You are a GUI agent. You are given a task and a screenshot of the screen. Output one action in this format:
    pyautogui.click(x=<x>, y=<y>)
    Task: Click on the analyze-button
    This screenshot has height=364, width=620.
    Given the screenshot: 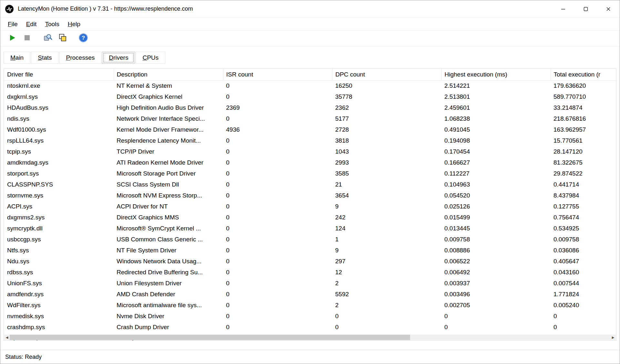 What is the action you would take?
    pyautogui.click(x=48, y=38)
    